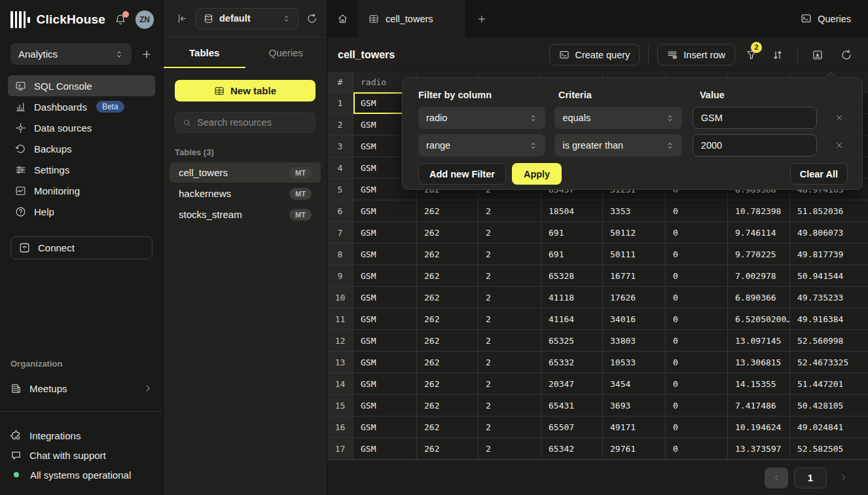 Image resolution: width=868 pixels, height=495 pixels. Describe the element at coordinates (634, 276) in the screenshot. I see `table-cell: 16771` at that location.